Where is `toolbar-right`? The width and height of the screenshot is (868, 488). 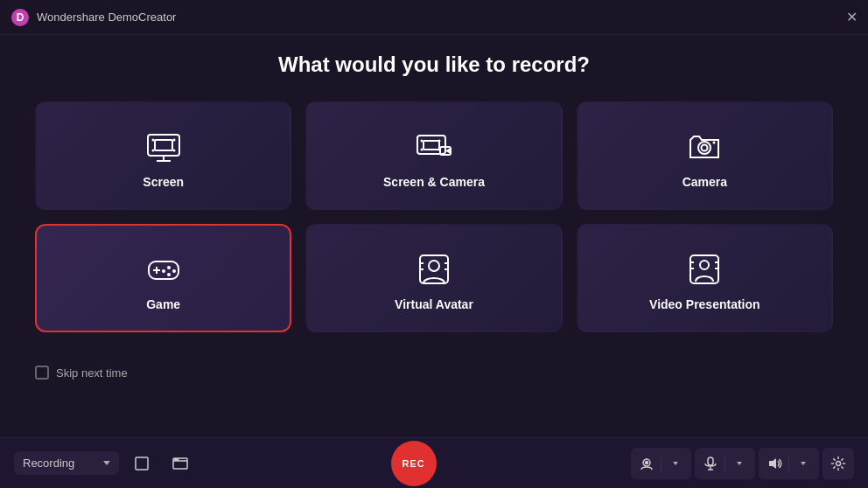 toolbar-right is located at coordinates (742, 464).